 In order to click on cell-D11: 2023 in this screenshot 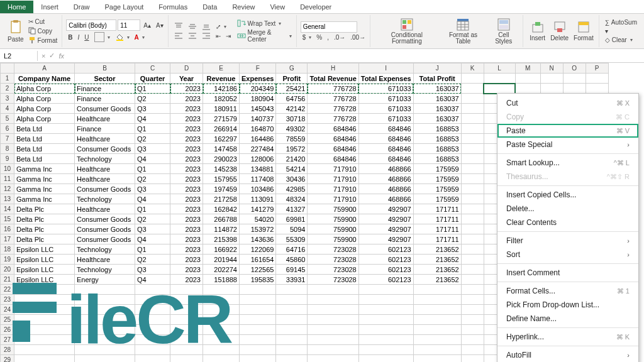, I will do `click(187, 179)`.